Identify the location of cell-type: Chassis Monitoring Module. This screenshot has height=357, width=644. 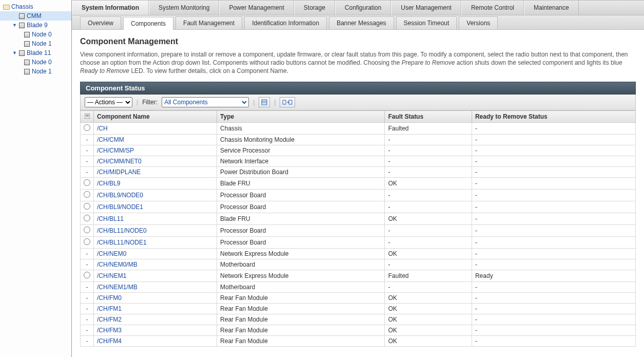
(301, 140).